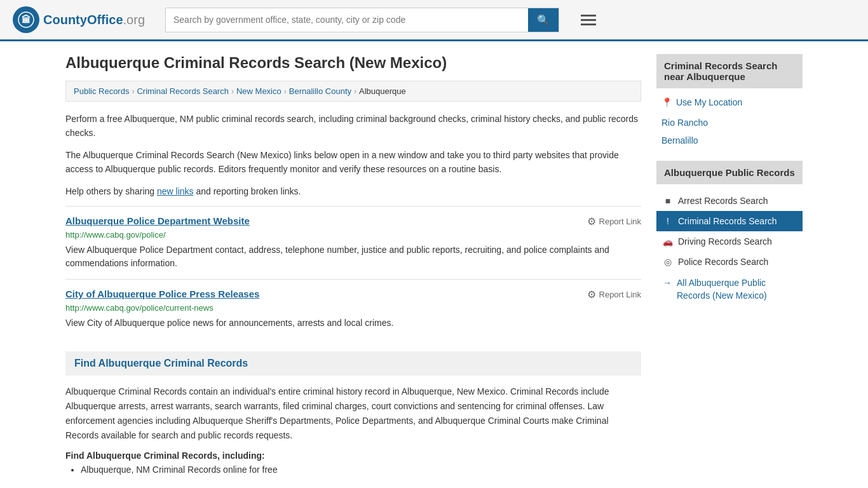 The width and height of the screenshot is (868, 488). What do you see at coordinates (729, 290) in the screenshot?
I see `sidebar-all-records: → All Albuquerque Public Records (New Me…` at bounding box center [729, 290].